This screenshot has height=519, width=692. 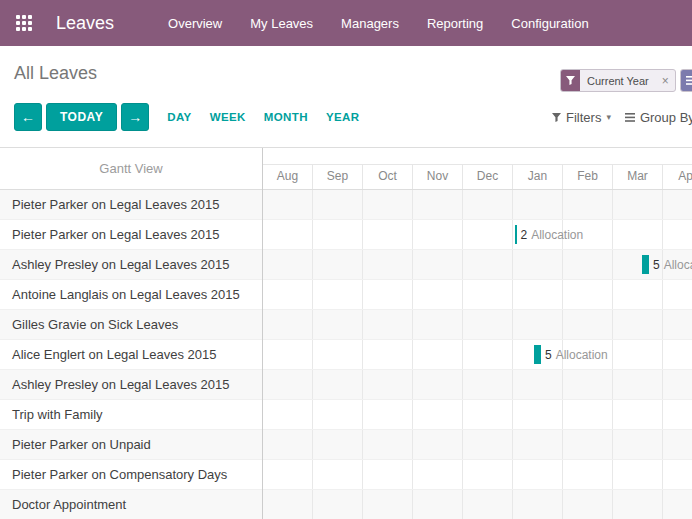 What do you see at coordinates (455, 24) in the screenshot?
I see `nav-item-reporting: Reporting` at bounding box center [455, 24].